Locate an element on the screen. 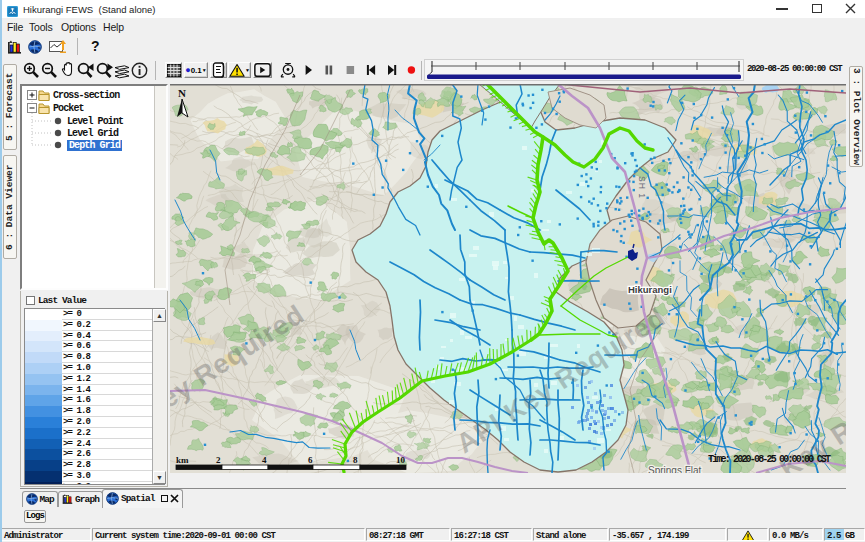 The image size is (865, 542). svg-text: Springs Flat is located at coordinates (675, 469).